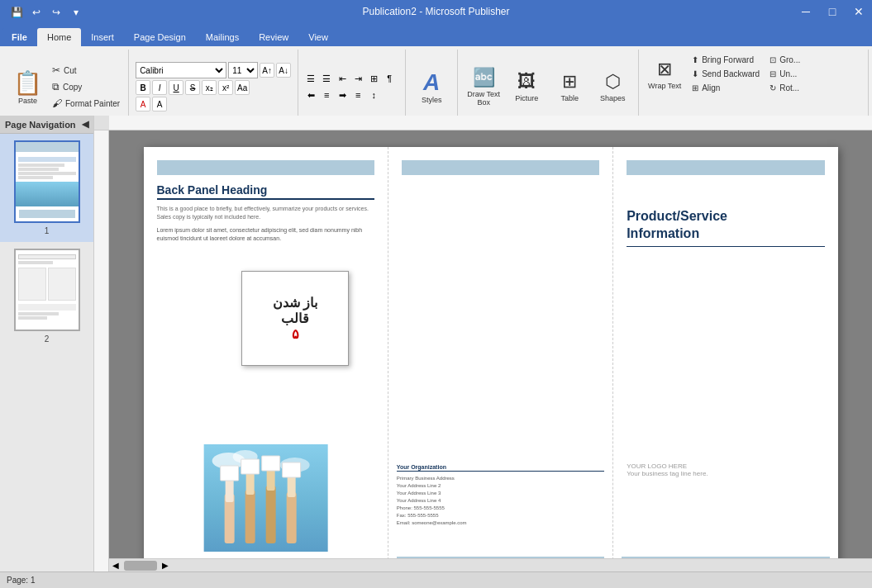  Describe the element at coordinates (160, 88) in the screenshot. I see `italic-btn: I` at that location.